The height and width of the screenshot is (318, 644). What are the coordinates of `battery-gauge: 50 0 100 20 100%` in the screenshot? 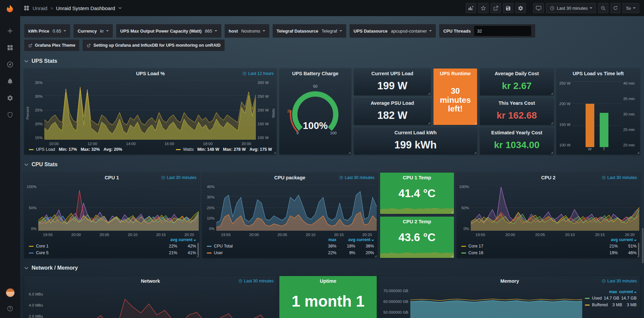 It's located at (315, 117).